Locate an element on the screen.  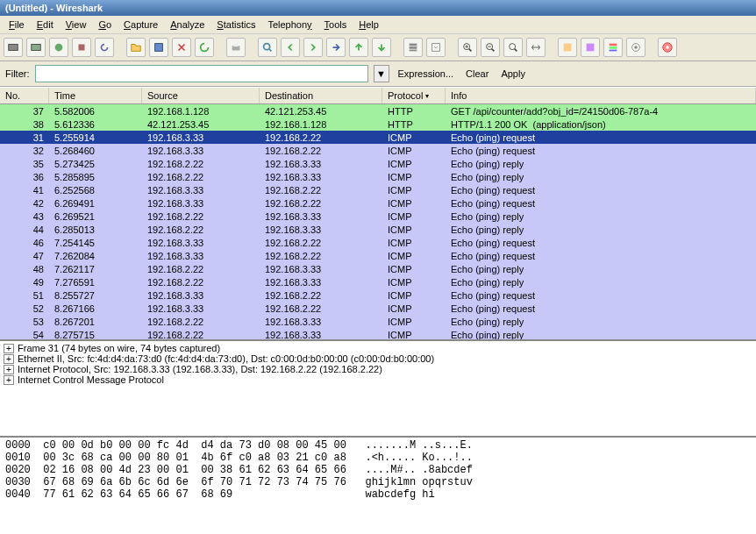
window-title: (Untitled) - Wireshark is located at coordinates (54, 8).